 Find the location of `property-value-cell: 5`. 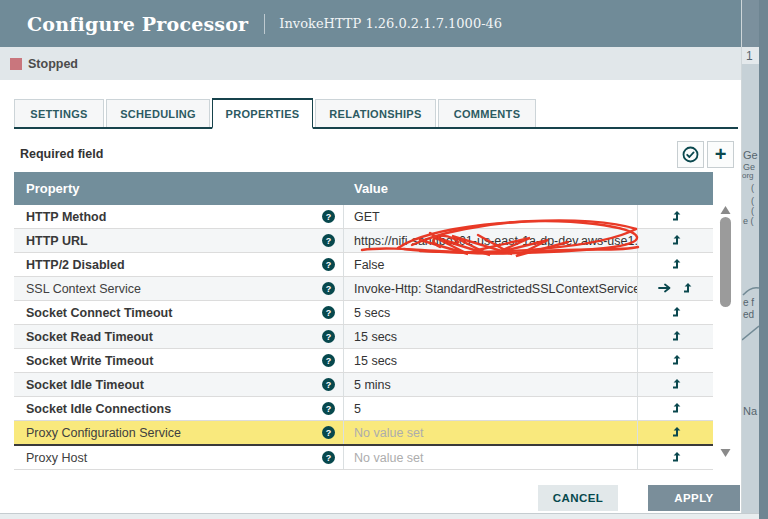

property-value-cell: 5 is located at coordinates (491, 408).